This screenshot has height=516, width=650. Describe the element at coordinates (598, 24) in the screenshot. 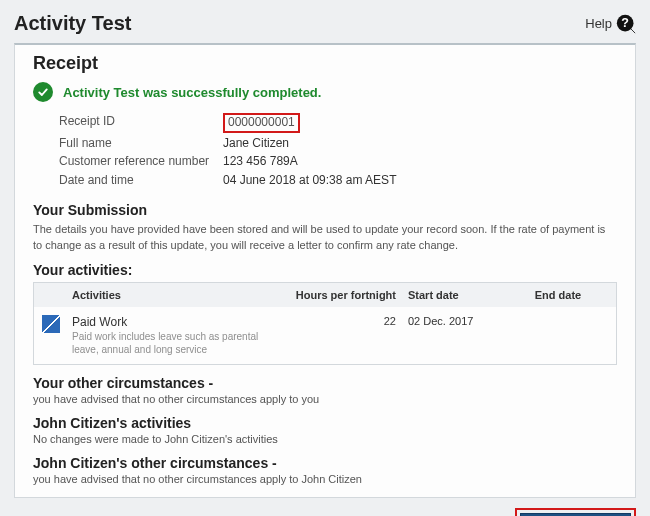

I see `help-label: Help` at that location.